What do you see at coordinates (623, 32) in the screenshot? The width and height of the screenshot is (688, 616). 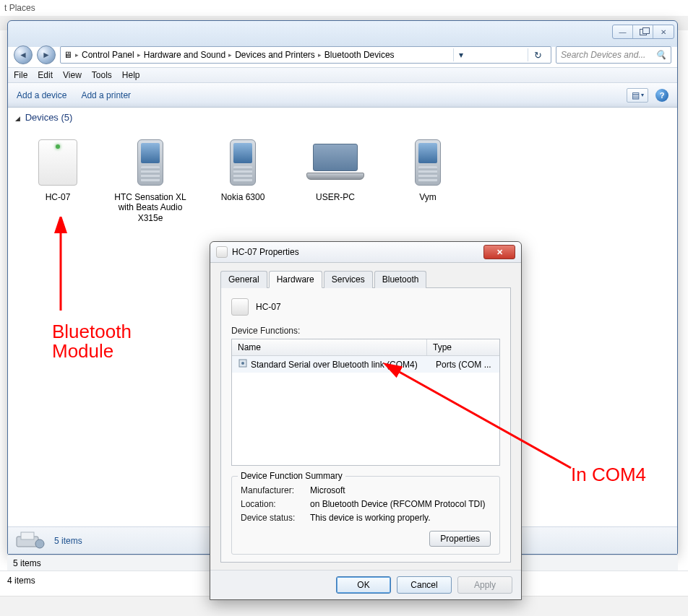 I see `minimize-button: —` at bounding box center [623, 32].